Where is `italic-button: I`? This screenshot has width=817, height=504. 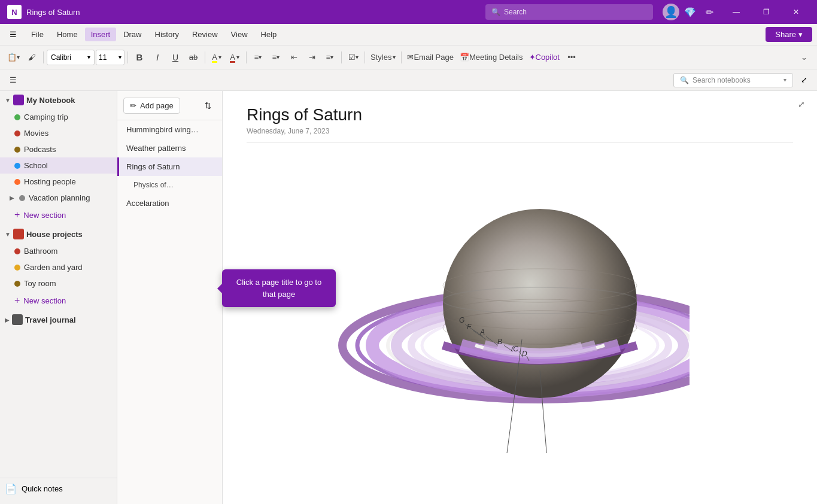
italic-button: I is located at coordinates (157, 57).